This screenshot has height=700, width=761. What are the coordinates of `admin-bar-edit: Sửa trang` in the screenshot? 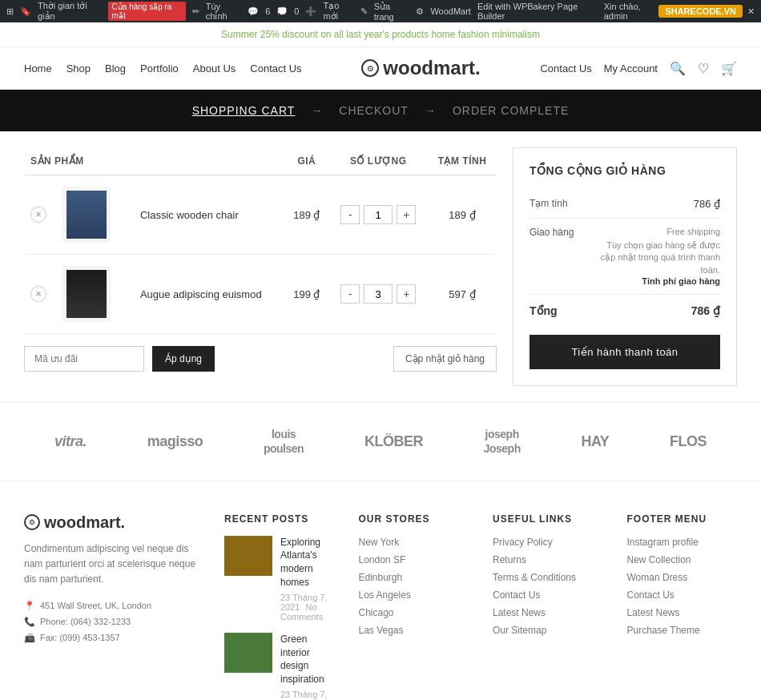 It's located at (393, 11).